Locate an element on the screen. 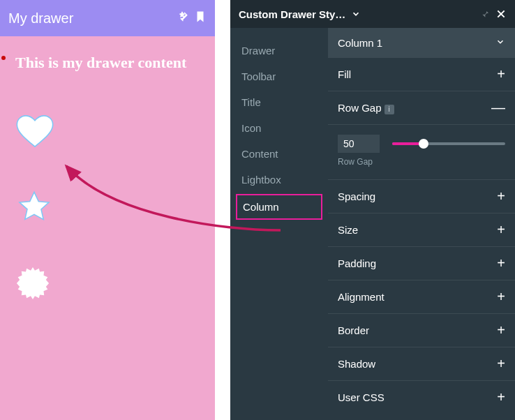 The height and width of the screenshot is (420, 515). section-alignment: Alignment + is located at coordinates (421, 297).